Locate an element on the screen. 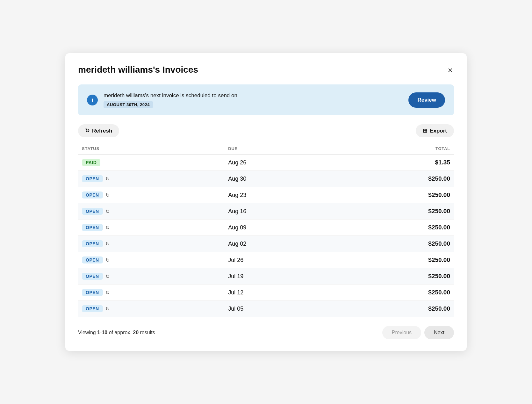 The height and width of the screenshot is (404, 532). due-cell: Aug 30 is located at coordinates (278, 179).